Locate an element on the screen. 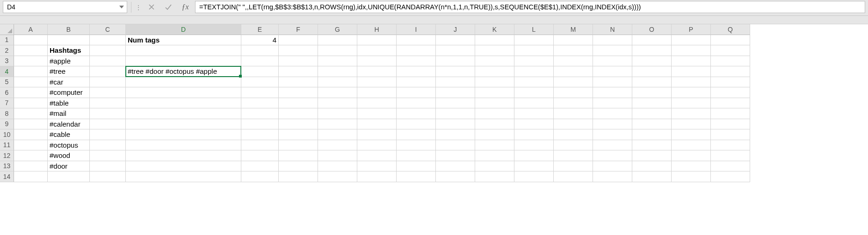 Image resolution: width=868 pixels, height=235 pixels. cell-A8 is located at coordinates (31, 114).